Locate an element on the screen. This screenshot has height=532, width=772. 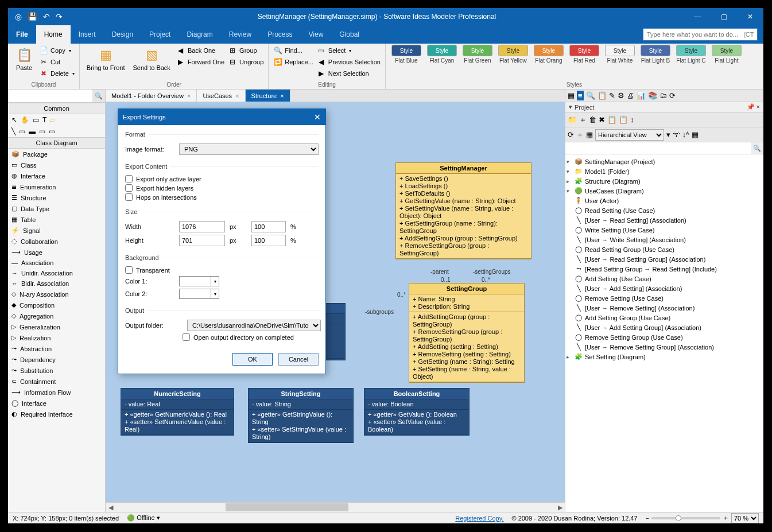
close-button: ✕ is located at coordinates (750, 17).